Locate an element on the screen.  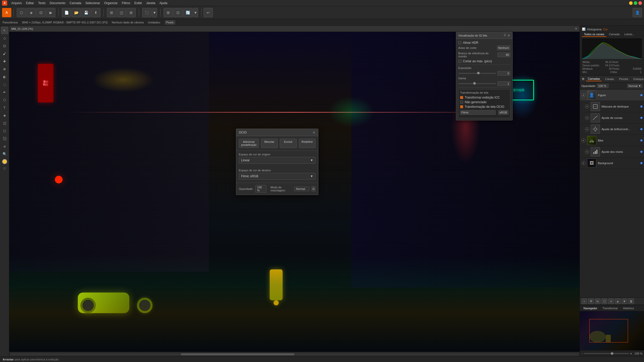
gradient-tool: ◫ is located at coordinates (5, 123).